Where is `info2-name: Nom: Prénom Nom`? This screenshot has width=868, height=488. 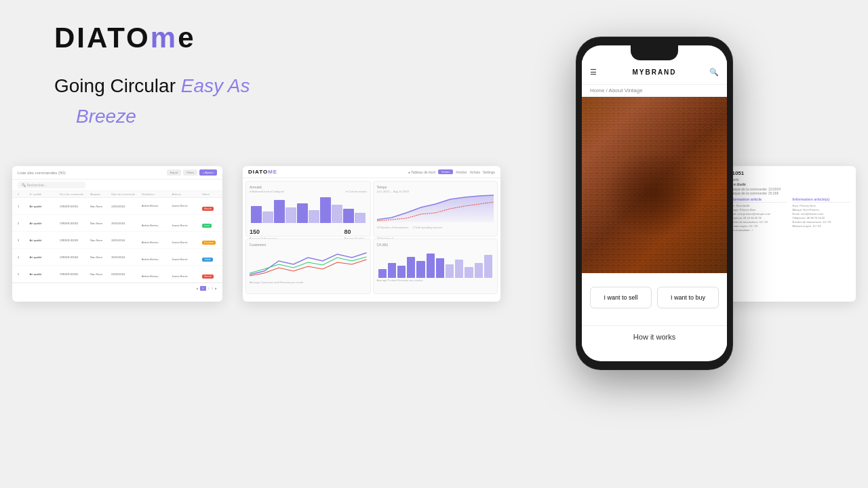 info2-name: Nom: Prénom Nom is located at coordinates (822, 206).